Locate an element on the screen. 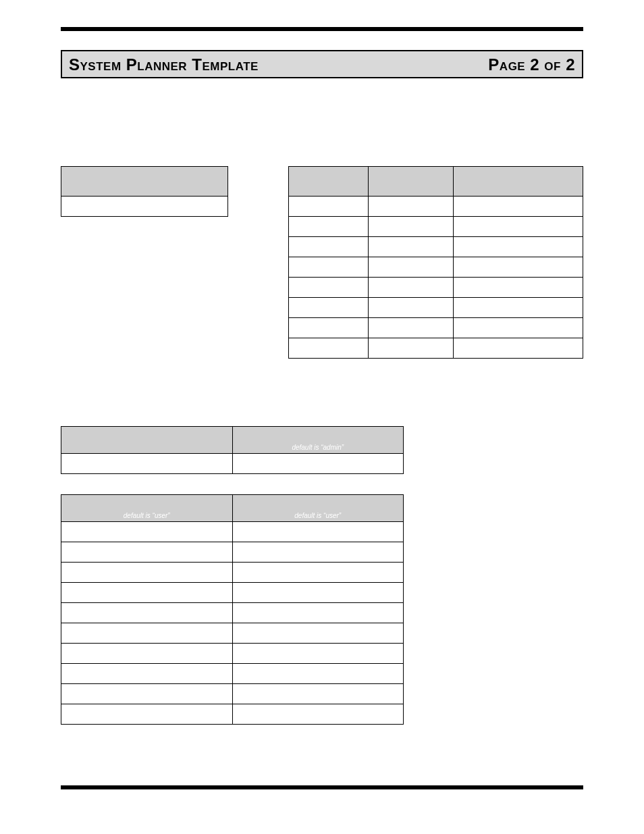  title-bar: System Planner Template Page 2 of 2 is located at coordinates (322, 64).